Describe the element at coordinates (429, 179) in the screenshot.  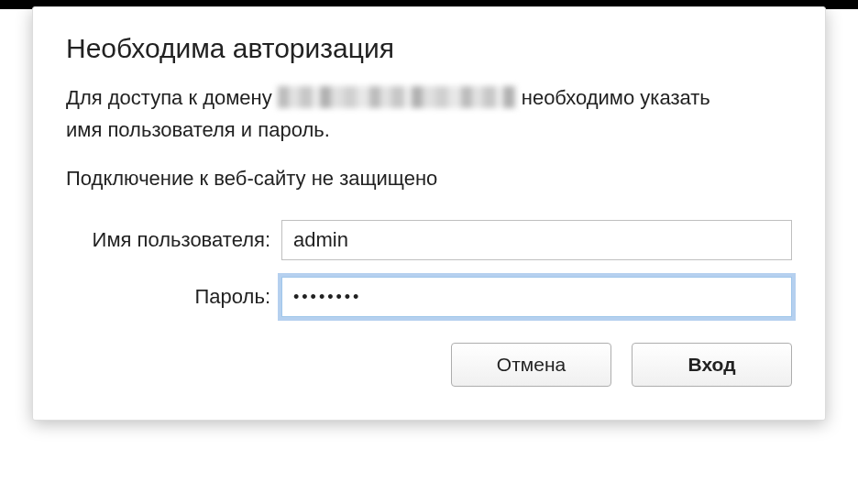
I see `insecure-connection-notice: Подключение к веб-сайту не защищено` at that location.